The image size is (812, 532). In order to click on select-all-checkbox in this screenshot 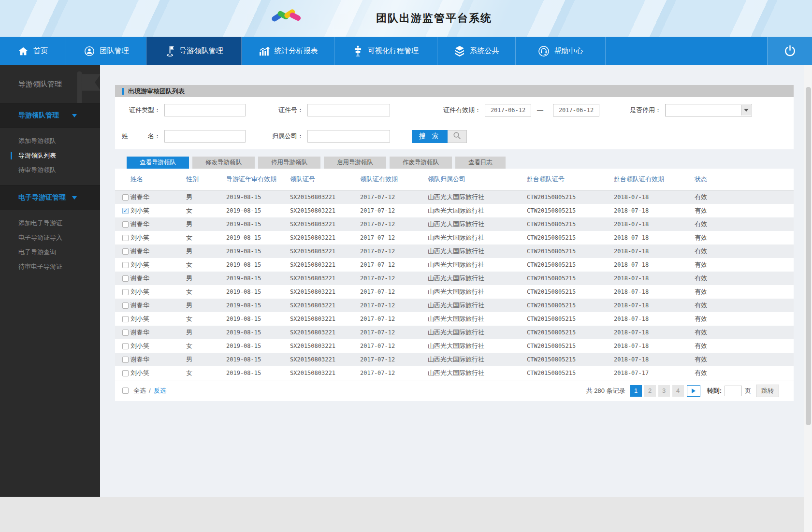, I will do `click(126, 390)`.